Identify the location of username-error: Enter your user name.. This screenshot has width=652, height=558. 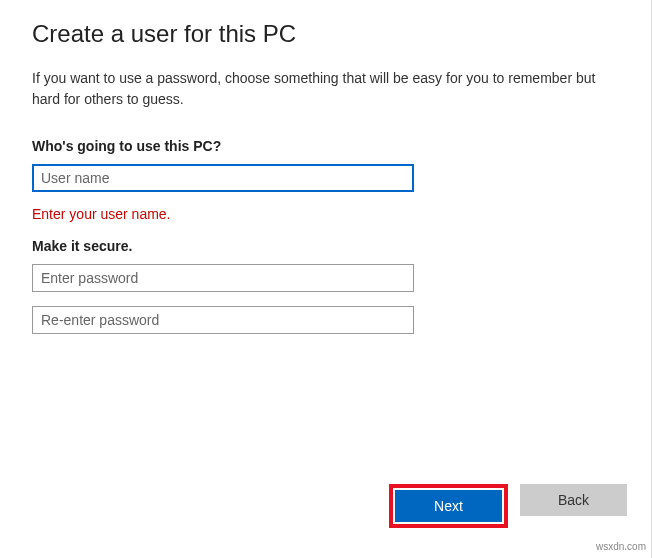
(326, 214).